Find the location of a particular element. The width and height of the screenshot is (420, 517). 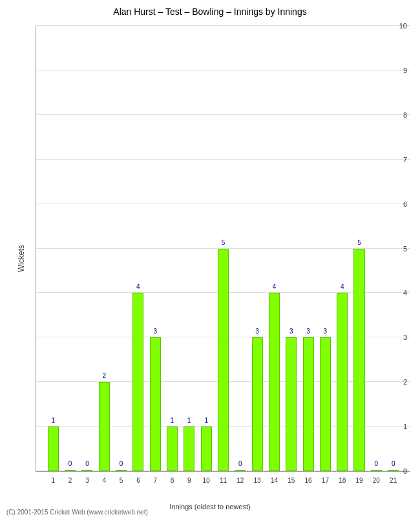

x-tick-label: 19 is located at coordinates (359, 481).